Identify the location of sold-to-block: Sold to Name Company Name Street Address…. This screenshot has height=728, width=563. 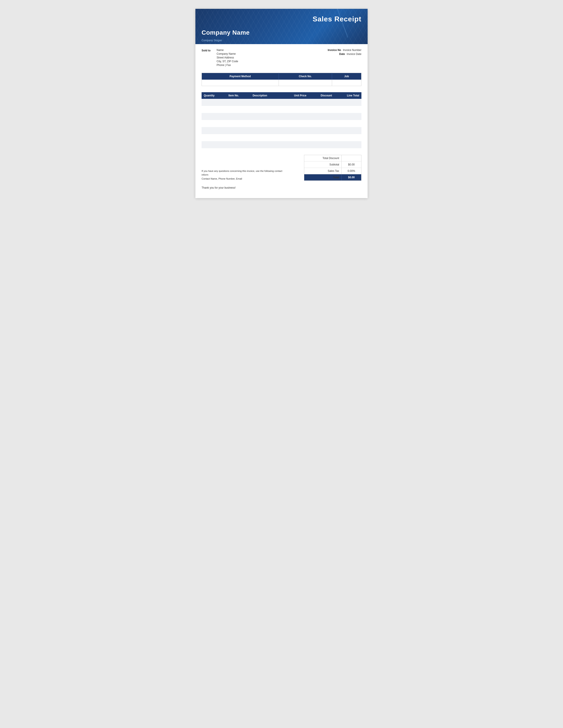
(220, 58).